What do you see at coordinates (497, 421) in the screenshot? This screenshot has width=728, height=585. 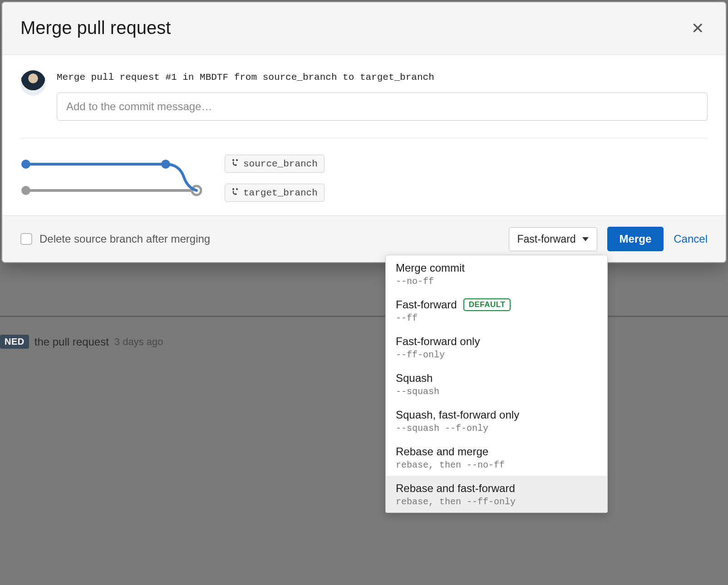 I see `merge-strategy-option: Squash, fast-forward only--squash --f-on…` at bounding box center [497, 421].